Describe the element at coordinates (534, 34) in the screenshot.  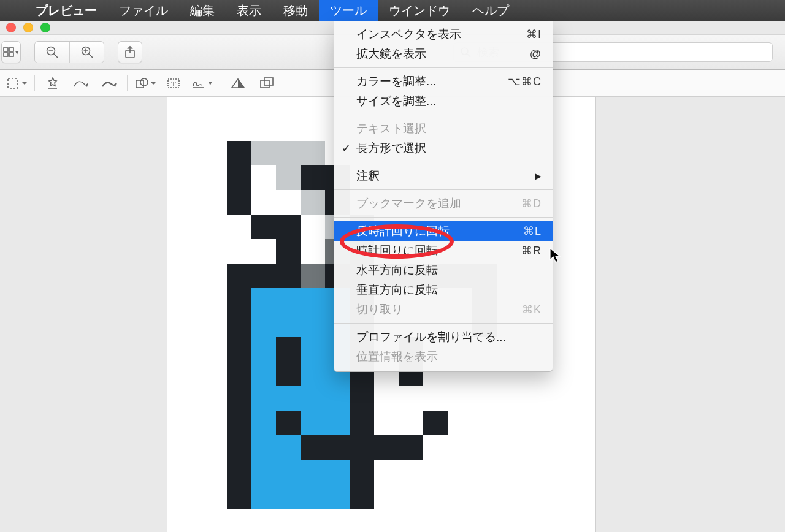
I see `menu-item-shortcut: ⌘I` at that location.